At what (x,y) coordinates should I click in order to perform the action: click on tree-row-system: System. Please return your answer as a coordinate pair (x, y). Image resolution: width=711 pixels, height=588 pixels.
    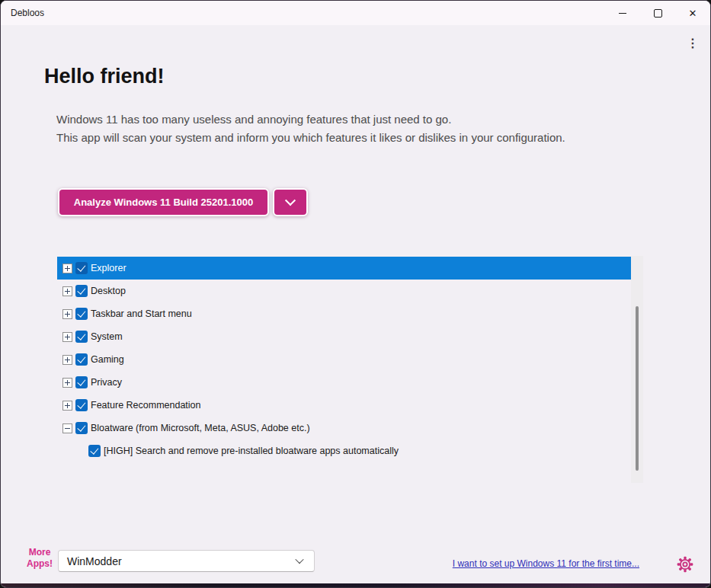
    Looking at the image, I should click on (344, 337).